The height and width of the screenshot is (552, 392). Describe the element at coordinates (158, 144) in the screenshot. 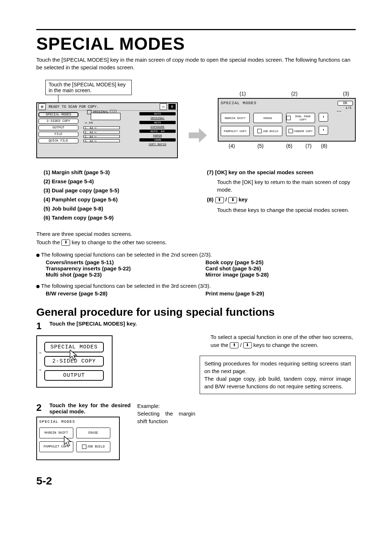

I see `ratio-sublabel: COPY RATIO` at that location.